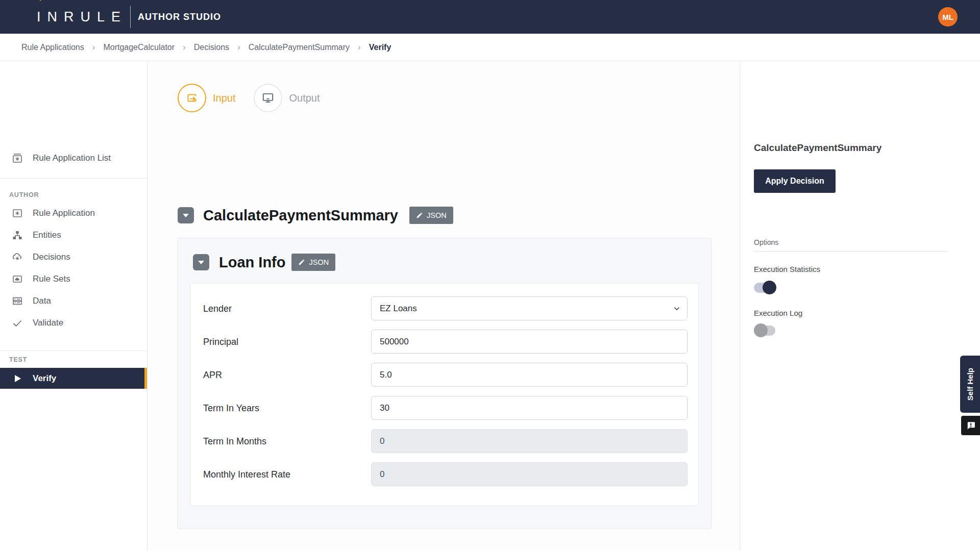 This screenshot has height=551, width=980. I want to click on principal-label: Principal, so click(220, 342).